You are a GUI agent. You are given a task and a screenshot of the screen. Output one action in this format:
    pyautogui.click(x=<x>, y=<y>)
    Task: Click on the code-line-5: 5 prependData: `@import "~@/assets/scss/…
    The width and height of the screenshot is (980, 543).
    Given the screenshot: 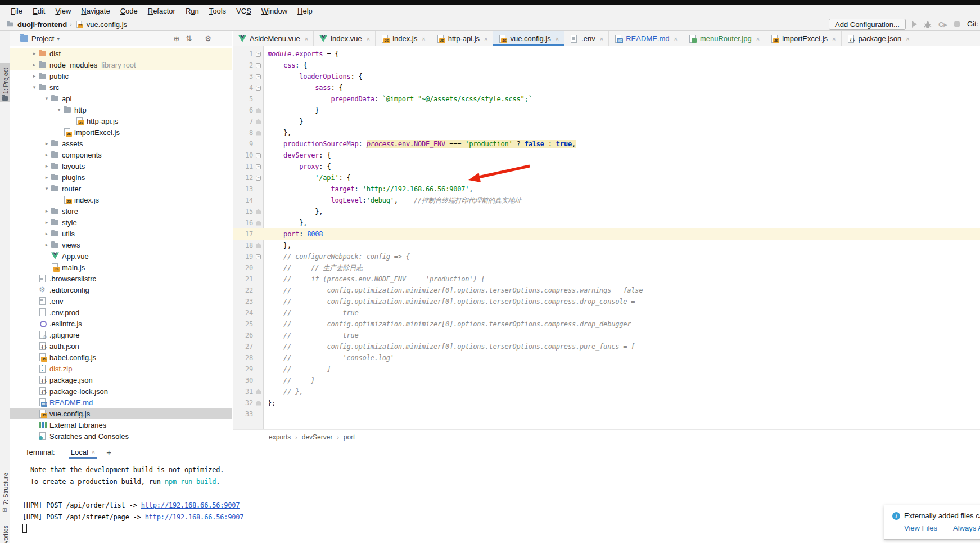 What is the action you would take?
    pyautogui.click(x=606, y=99)
    